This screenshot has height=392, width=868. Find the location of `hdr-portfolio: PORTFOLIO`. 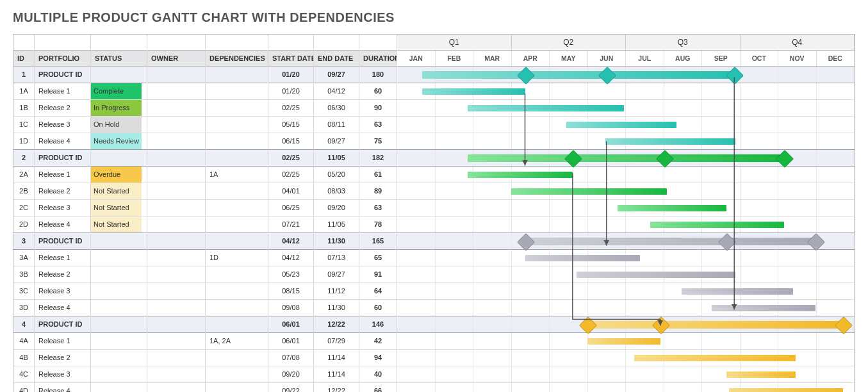

hdr-portfolio: PORTFOLIO is located at coordinates (63, 59).